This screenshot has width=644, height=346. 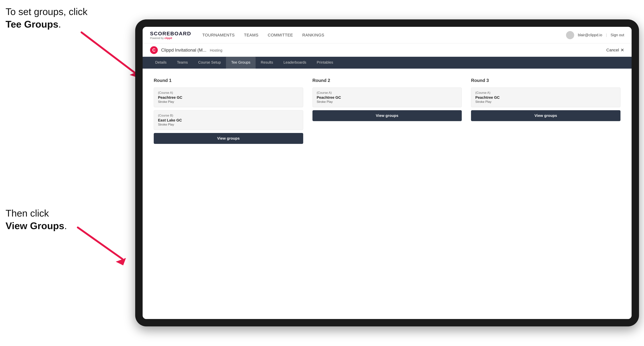 I want to click on round-1-view-groups-button: View groups, so click(x=228, y=138).